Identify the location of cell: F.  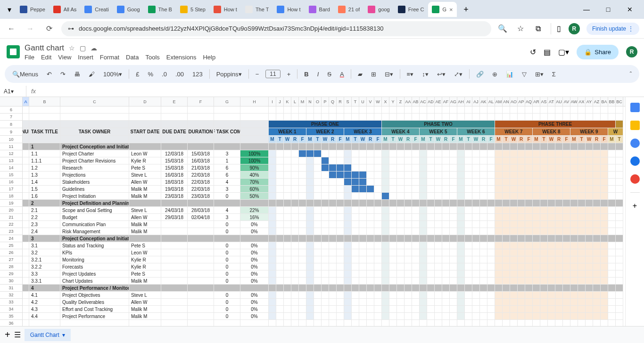
(491, 139).